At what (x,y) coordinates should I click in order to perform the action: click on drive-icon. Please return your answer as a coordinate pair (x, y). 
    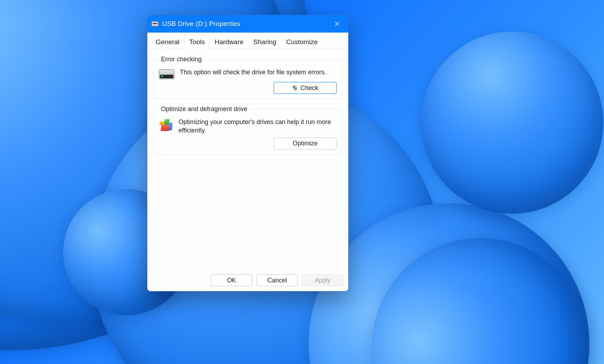
    Looking at the image, I should click on (155, 24).